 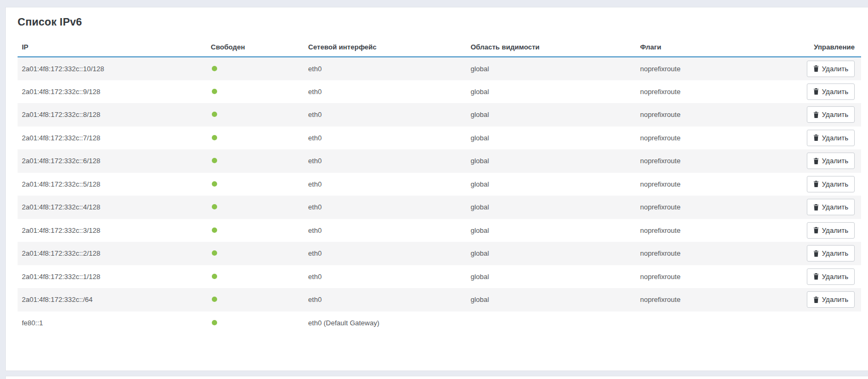 What do you see at coordinates (112, 277) in the screenshot?
I see `ip-cell: 2a01:4f8:172:332c::1/128` at bounding box center [112, 277].